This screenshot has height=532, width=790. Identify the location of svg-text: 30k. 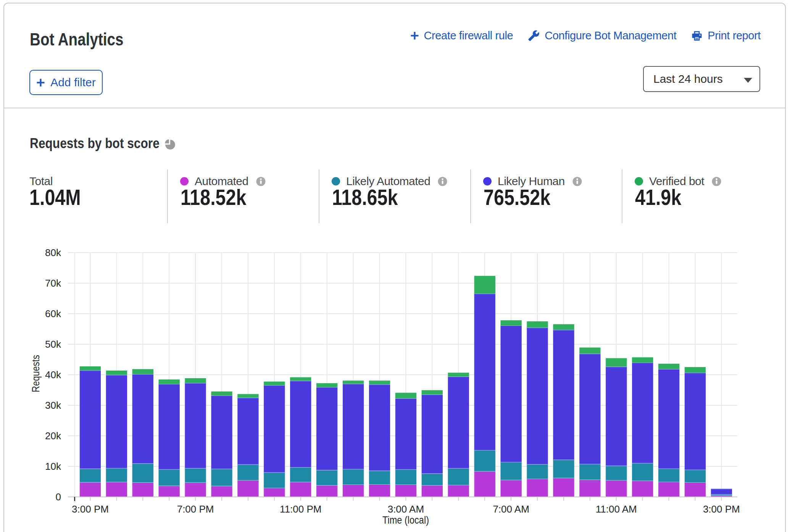
(53, 405).